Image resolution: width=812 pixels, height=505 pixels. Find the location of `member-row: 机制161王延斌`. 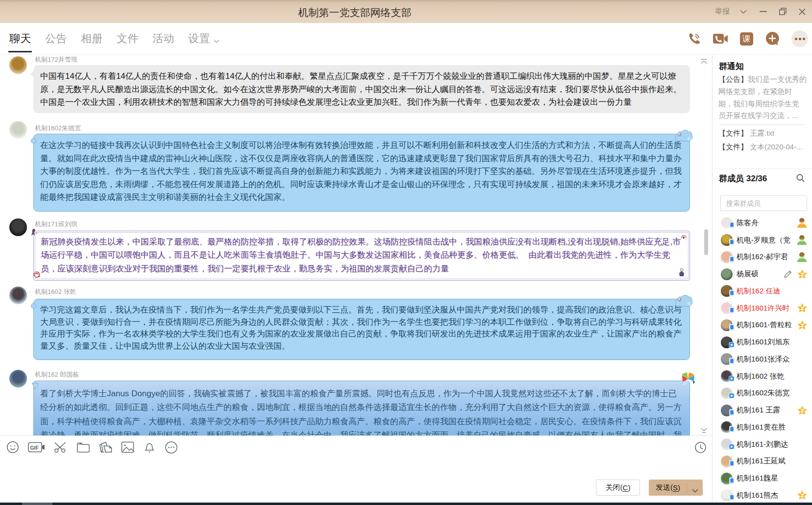

member-row: 机制161王延斌 is located at coordinates (763, 461).